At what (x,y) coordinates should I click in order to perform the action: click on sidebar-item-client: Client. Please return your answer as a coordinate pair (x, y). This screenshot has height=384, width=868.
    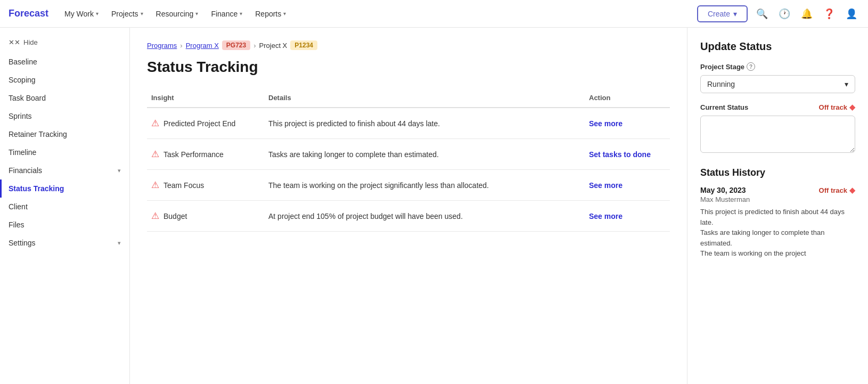
    Looking at the image, I should click on (65, 207).